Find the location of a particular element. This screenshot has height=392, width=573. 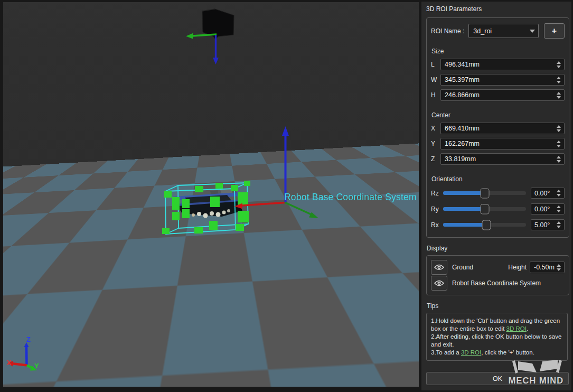

center-y-row: Y 162.267mm is located at coordinates (497, 144).